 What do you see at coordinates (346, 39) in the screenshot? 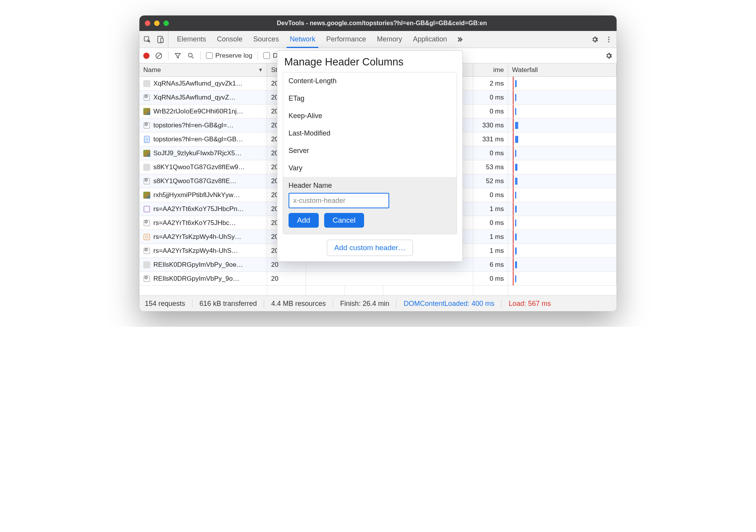
I see `tab-performance: Performance` at bounding box center [346, 39].